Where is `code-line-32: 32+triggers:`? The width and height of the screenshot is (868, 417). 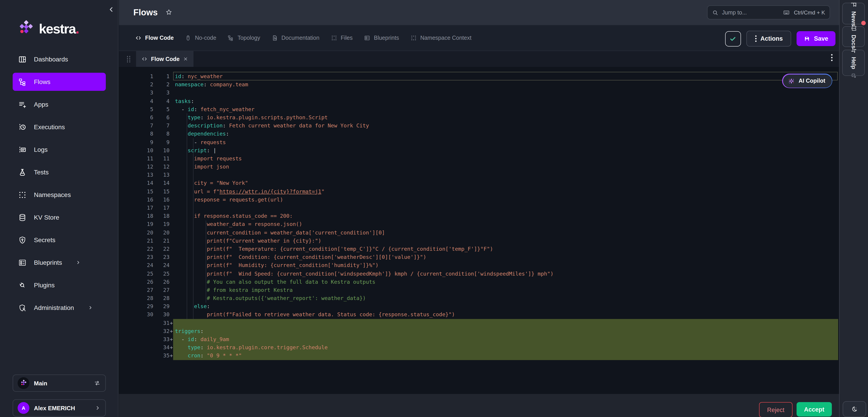 code-line-32: 32+triggers: is located at coordinates (479, 331).